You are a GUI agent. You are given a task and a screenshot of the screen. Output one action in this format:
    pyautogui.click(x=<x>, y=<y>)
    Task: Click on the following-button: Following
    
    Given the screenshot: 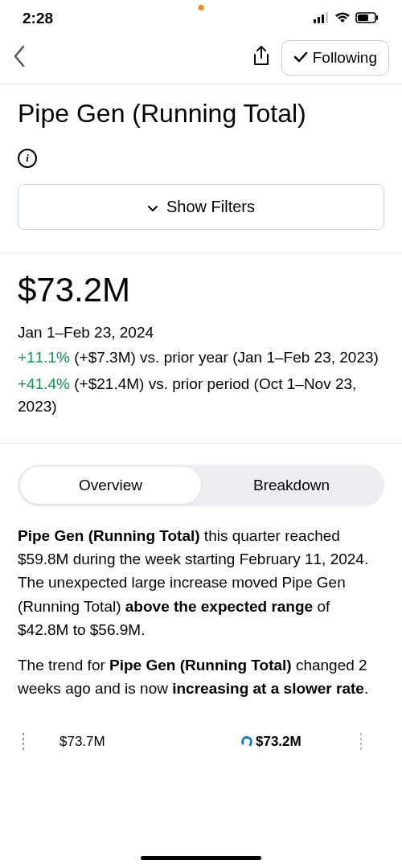 What is the action you would take?
    pyautogui.click(x=335, y=58)
    